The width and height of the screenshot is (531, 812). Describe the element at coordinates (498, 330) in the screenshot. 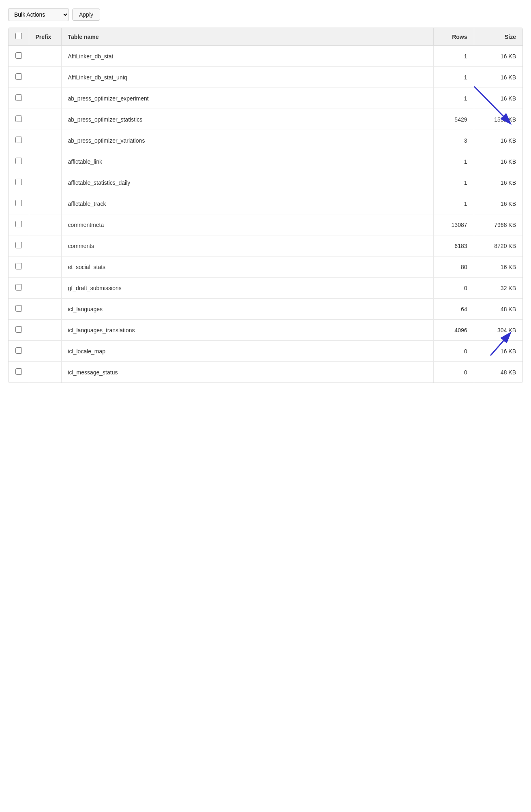

I see `row-size: 304 KB` at that location.